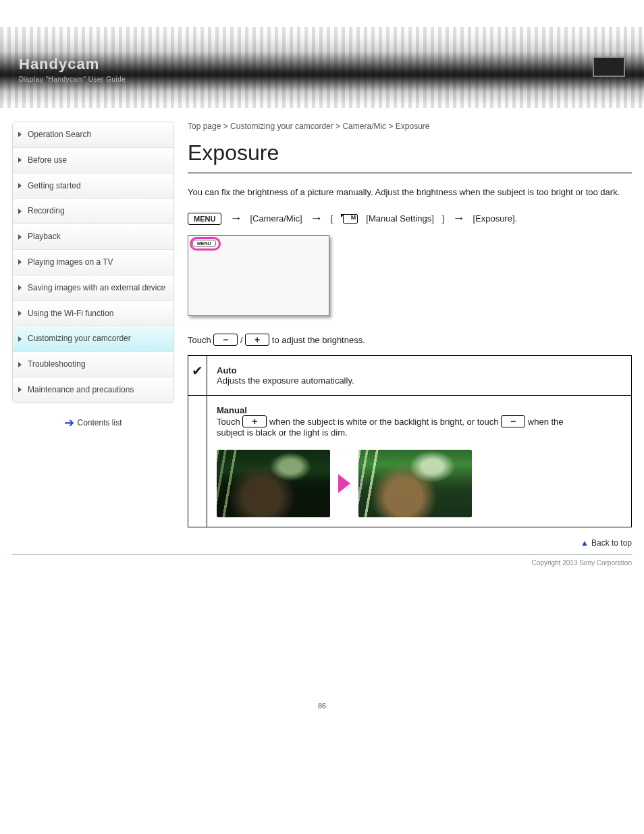 Image resolution: width=644 pixels, height=834 pixels. Describe the element at coordinates (204, 243) in the screenshot. I see `mini-menu-label: MENU` at that location.